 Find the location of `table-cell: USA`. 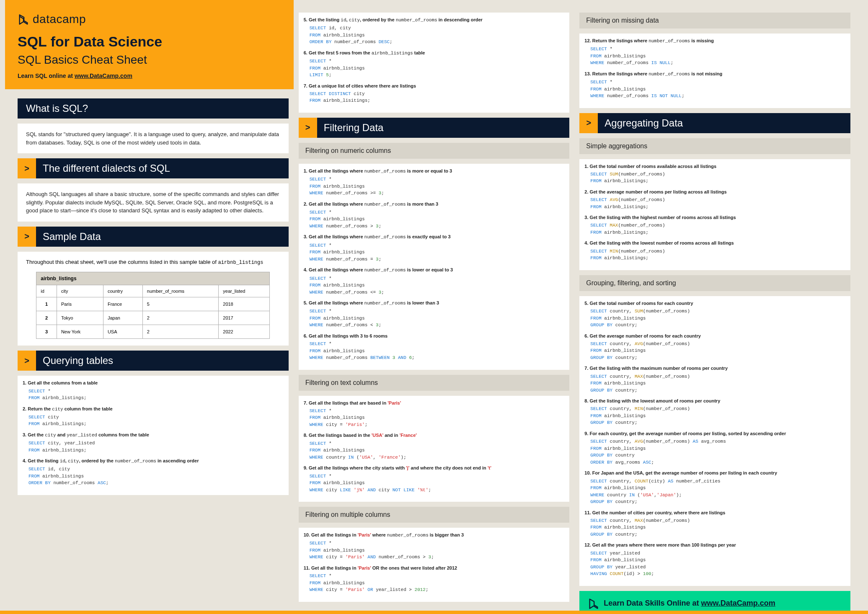

table-cell: USA is located at coordinates (123, 332).